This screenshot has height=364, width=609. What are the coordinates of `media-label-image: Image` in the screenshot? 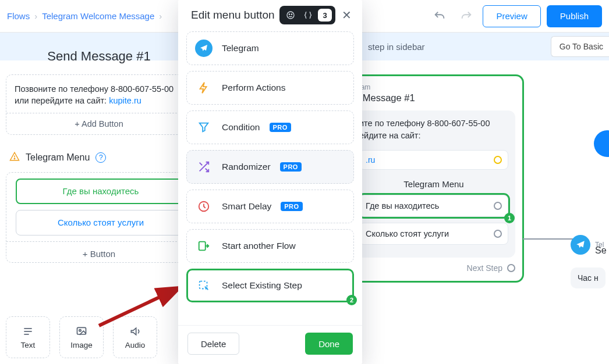 It's located at (82, 345).